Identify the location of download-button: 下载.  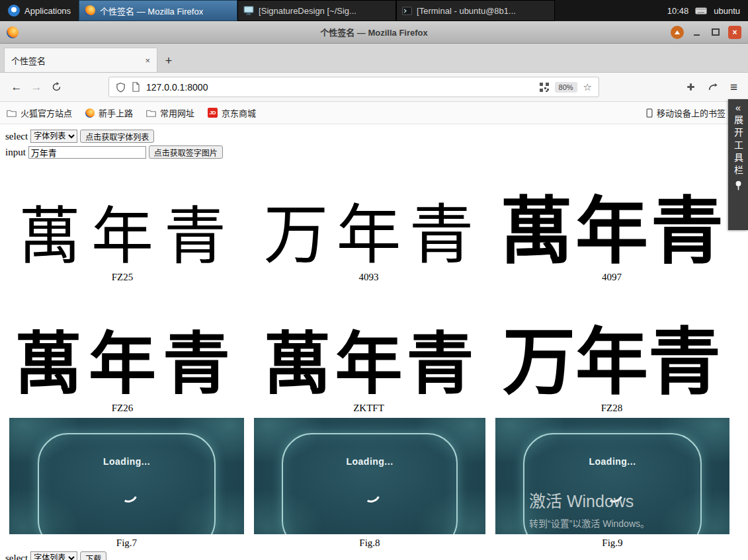
(93, 555).